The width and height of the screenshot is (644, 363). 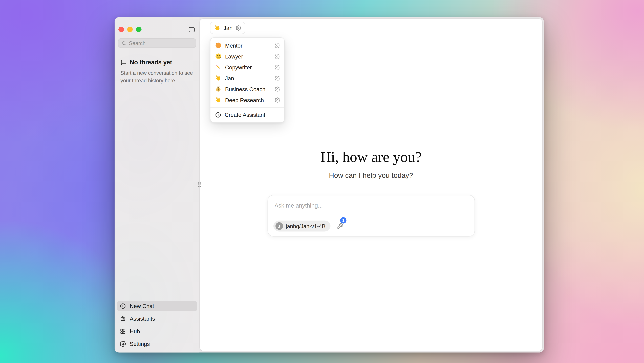 I want to click on hub-icon, so click(x=123, y=331).